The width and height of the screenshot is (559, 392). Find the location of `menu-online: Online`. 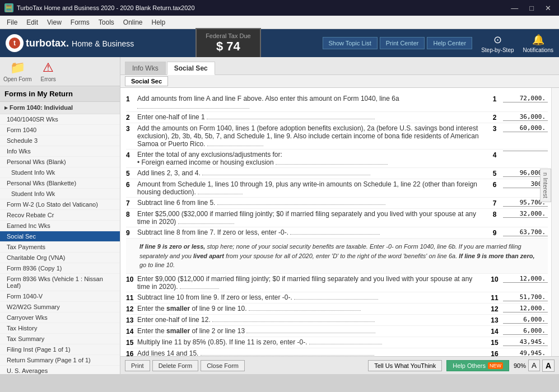

menu-online: Online is located at coordinates (133, 22).